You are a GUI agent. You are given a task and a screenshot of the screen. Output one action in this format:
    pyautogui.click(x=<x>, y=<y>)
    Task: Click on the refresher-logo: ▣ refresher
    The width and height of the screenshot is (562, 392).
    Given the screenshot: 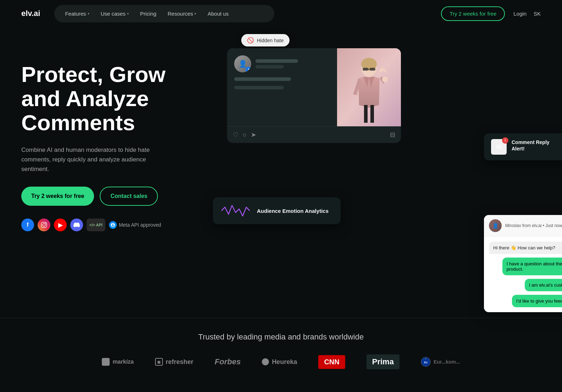 What is the action you would take?
    pyautogui.click(x=174, y=362)
    